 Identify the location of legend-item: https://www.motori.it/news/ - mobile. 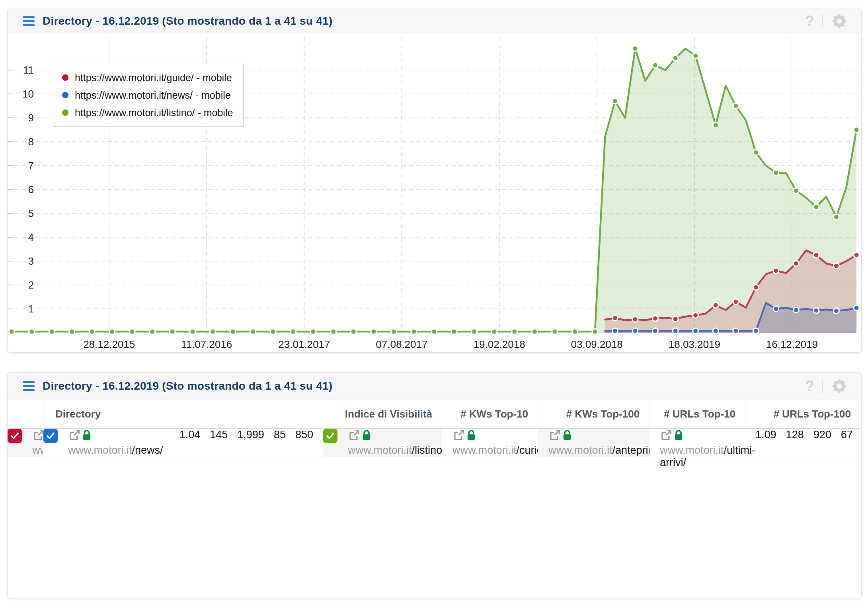
(147, 95).